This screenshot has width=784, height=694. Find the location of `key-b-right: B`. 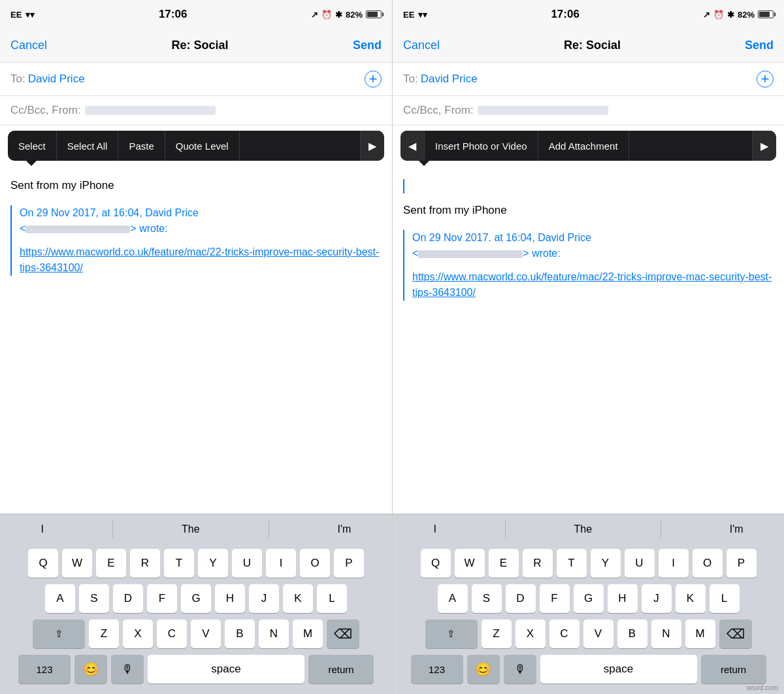

key-b-right: B is located at coordinates (632, 634).